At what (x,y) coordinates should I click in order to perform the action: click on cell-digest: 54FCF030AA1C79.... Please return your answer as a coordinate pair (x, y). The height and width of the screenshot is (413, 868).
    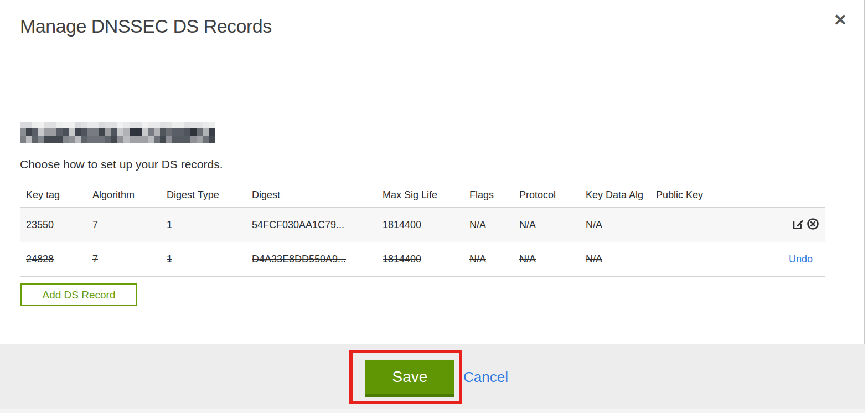
    Looking at the image, I should click on (317, 225).